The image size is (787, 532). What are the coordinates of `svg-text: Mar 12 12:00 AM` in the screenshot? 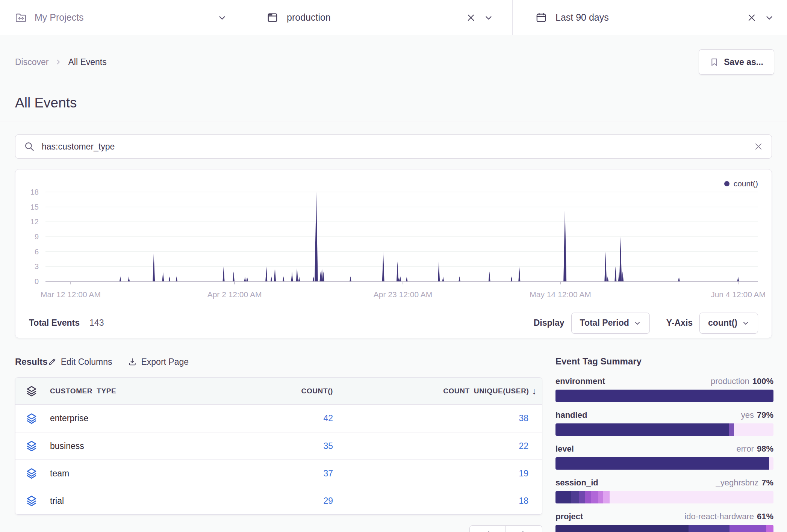 It's located at (71, 295).